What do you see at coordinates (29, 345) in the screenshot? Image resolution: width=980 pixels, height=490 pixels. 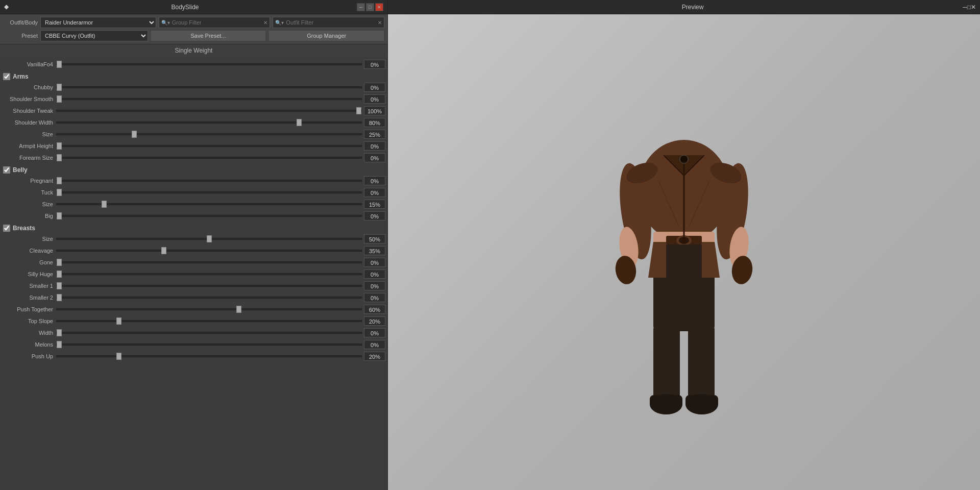 I see `slider-label-melons: Melons` at bounding box center [29, 345].